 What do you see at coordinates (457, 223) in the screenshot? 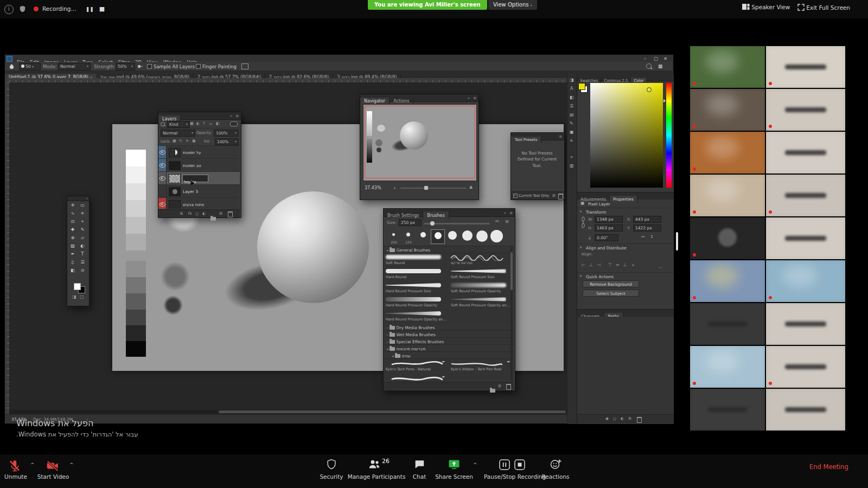
I see `brush-size-slider` at bounding box center [457, 223].